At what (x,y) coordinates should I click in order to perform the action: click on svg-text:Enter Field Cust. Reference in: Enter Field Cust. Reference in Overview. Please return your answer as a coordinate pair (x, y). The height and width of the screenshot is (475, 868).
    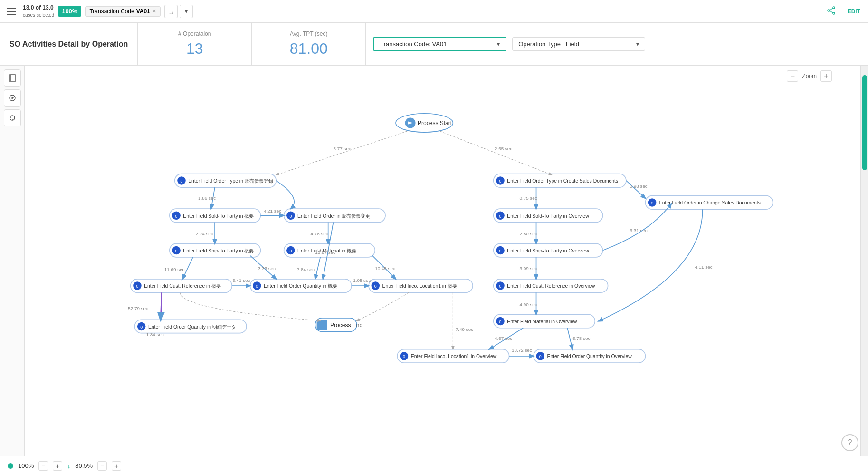
    Looking at the image, I should click on (551, 286).